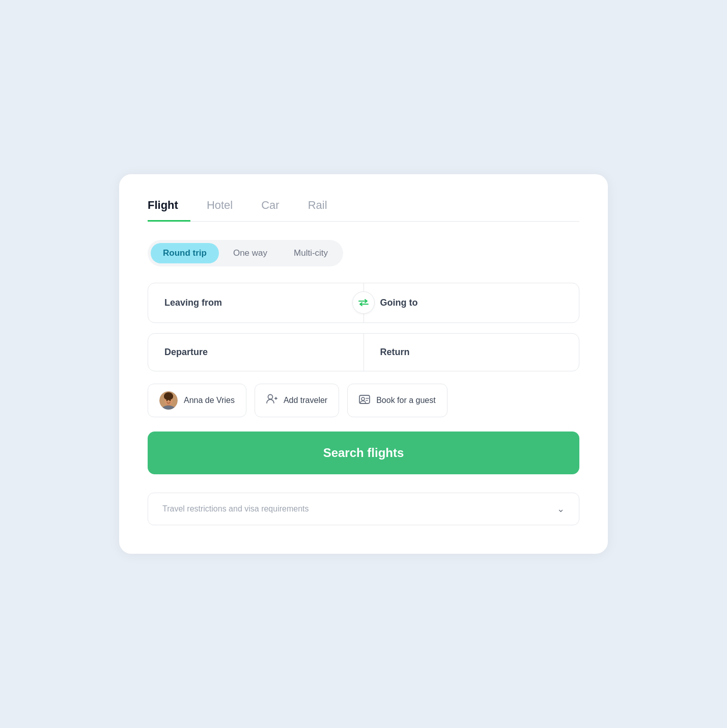  What do you see at coordinates (236, 509) in the screenshot?
I see `restrictions-label: Travel restrictions and visa requirement…` at bounding box center [236, 509].